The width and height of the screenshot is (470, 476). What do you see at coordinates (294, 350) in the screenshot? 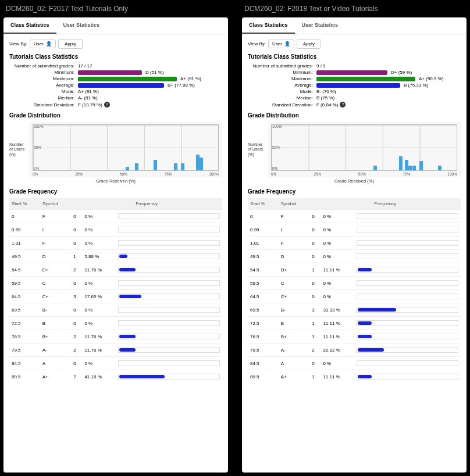
I see `cell-symbol: A-` at bounding box center [294, 350].